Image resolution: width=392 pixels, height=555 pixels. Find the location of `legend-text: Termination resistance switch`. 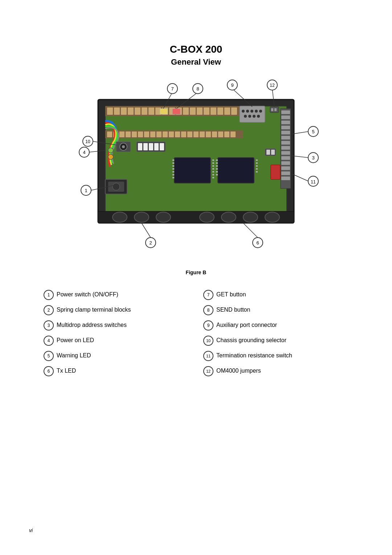

legend-text: Termination resistance switch is located at coordinates (254, 355).